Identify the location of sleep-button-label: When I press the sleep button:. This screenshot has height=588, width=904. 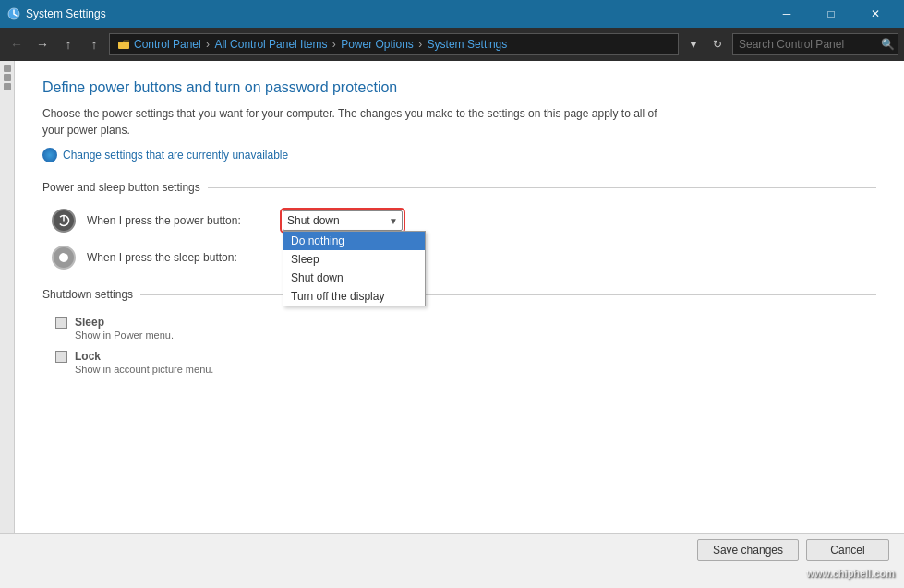
(179, 258).